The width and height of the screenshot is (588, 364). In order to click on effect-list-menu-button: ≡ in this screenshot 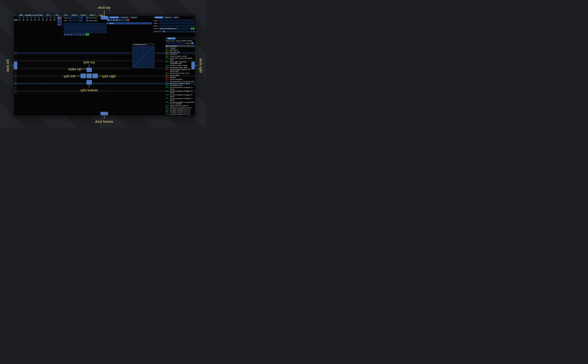, I will do `click(192, 43)`.